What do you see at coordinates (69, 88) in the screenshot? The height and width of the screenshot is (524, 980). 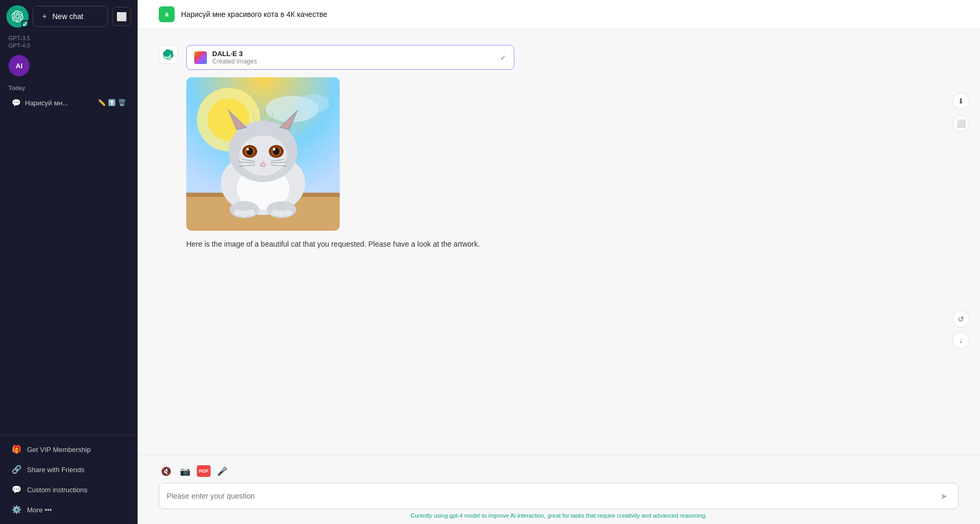 I see `today-label: Today` at bounding box center [69, 88].